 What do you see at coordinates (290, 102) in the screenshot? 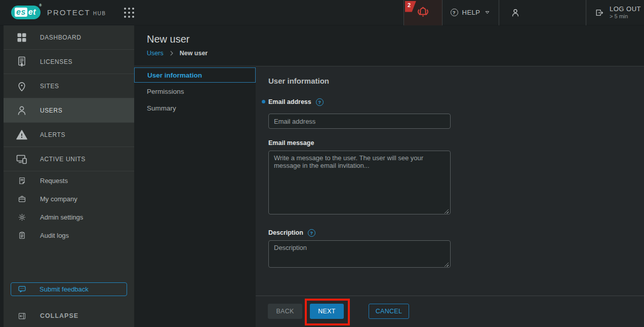
I see `email-address-label: Email address` at bounding box center [290, 102].